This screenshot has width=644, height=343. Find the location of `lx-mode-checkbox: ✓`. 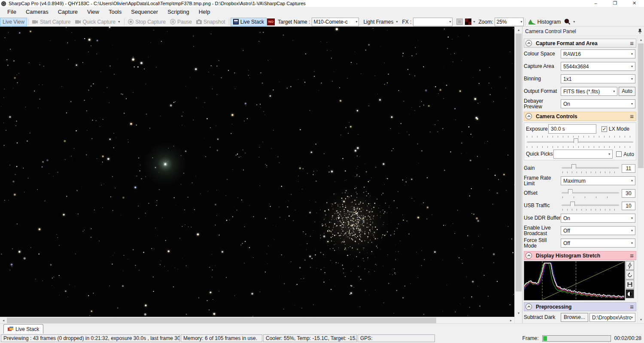

lx-mode-checkbox: ✓ is located at coordinates (605, 129).